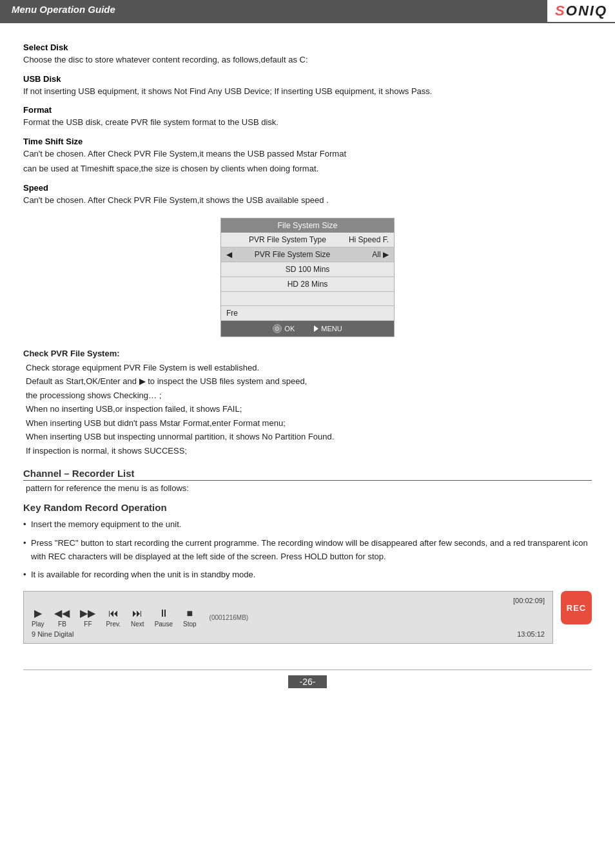  I want to click on ff-icon: ▶▶, so click(88, 613).